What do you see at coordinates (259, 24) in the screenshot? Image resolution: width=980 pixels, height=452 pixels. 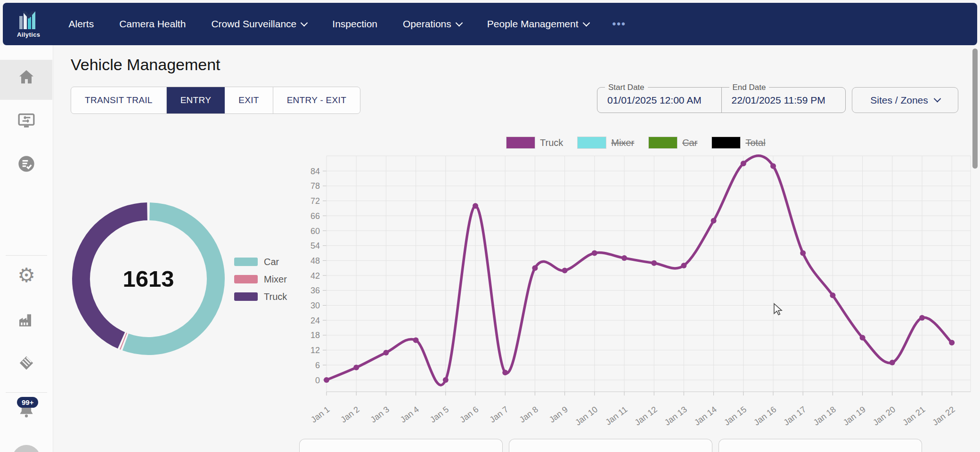 I see `nav-item-crowd-surveillance: Crowd Surveillance` at bounding box center [259, 24].